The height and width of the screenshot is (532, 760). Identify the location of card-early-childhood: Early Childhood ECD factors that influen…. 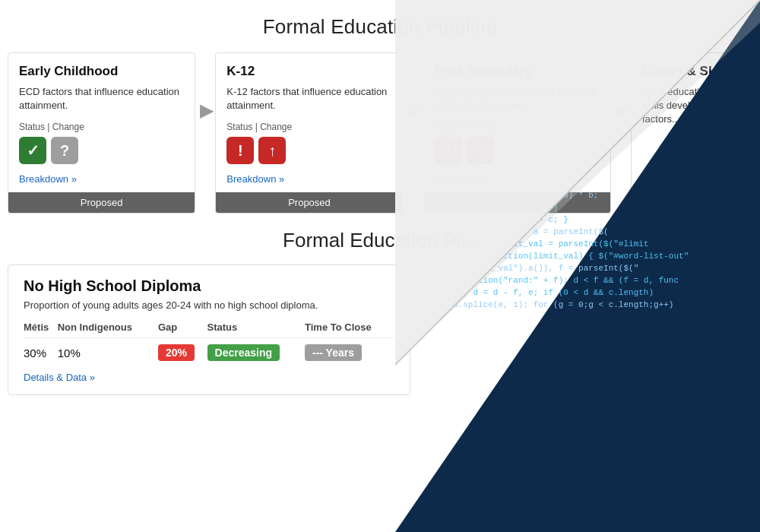
(102, 133).